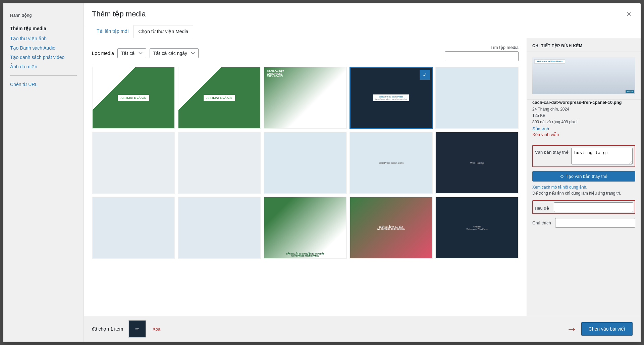 This screenshot has height=345, width=644. What do you see at coordinates (362, 31) in the screenshot?
I see `tabs-row: Tải lên tệp mới Chọn từ thư viện Media` at bounding box center [362, 31].